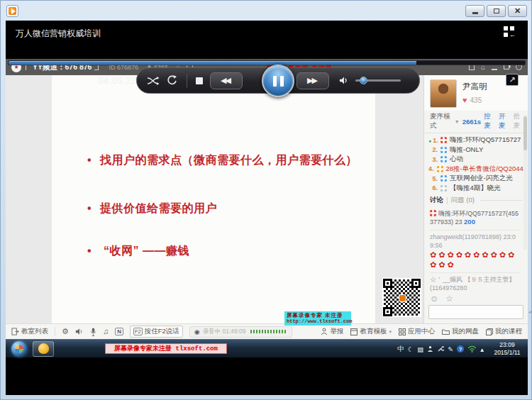 The width and height of the screenshot is (532, 400). Describe the element at coordinates (489, 121) in the screenshot. I see `mic-control-link: 控麦` at that location.